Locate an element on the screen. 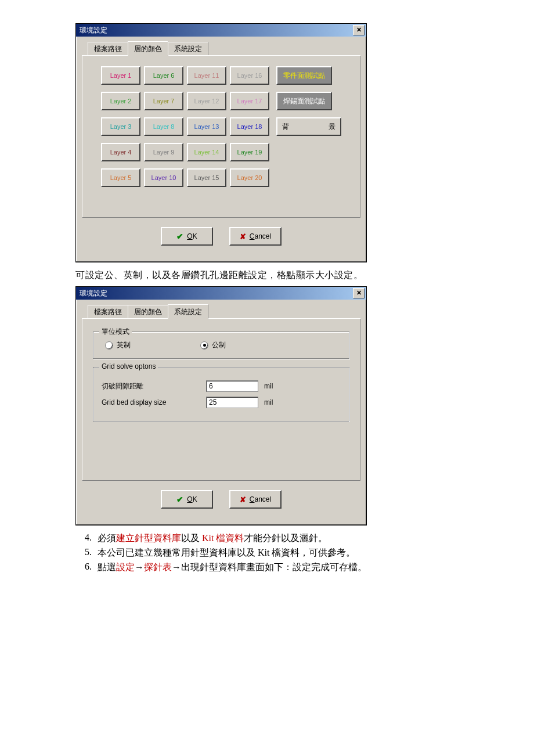 The width and height of the screenshot is (534, 756). layer-1-button: Layer 1 is located at coordinates (121, 75).